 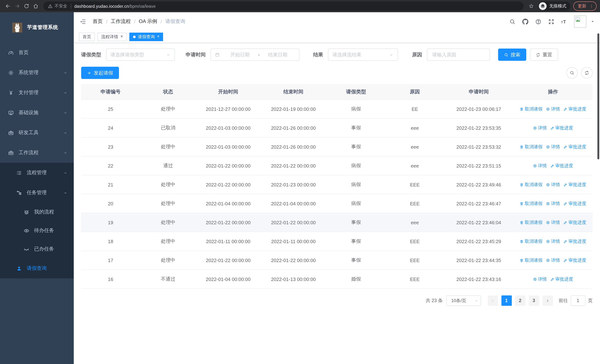 What do you see at coordinates (36, 6) in the screenshot?
I see `browser-home-button` at bounding box center [36, 6].